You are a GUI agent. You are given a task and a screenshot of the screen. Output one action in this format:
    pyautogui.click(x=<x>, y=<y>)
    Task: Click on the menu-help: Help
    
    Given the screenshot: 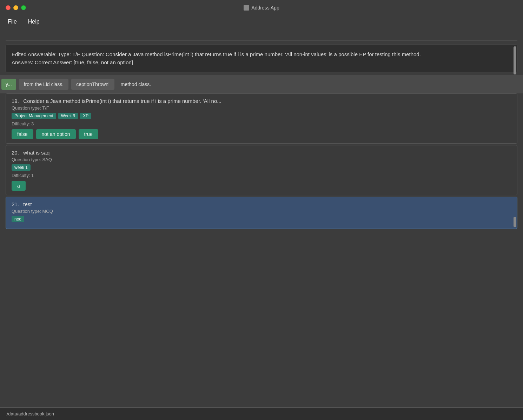 What is the action you would take?
    pyautogui.click(x=34, y=22)
    